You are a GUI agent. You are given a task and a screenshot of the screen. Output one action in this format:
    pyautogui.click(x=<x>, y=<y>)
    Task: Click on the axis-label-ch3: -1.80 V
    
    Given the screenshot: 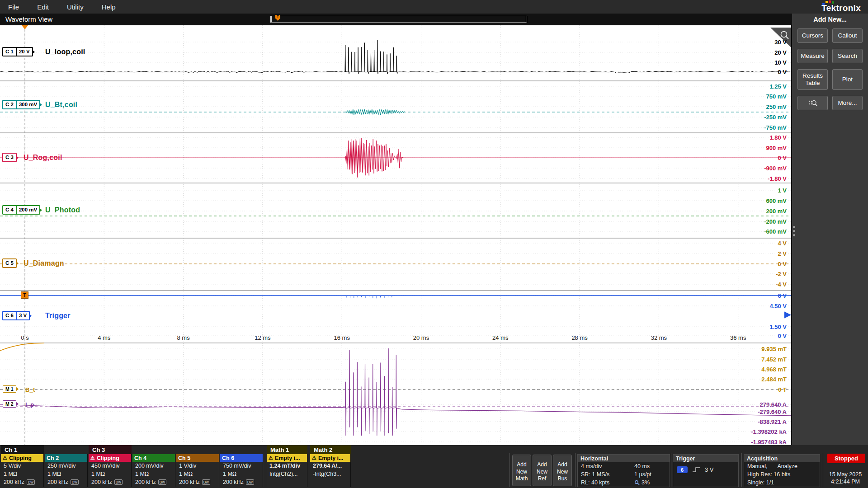 What is the action you would take?
    pyautogui.click(x=777, y=179)
    